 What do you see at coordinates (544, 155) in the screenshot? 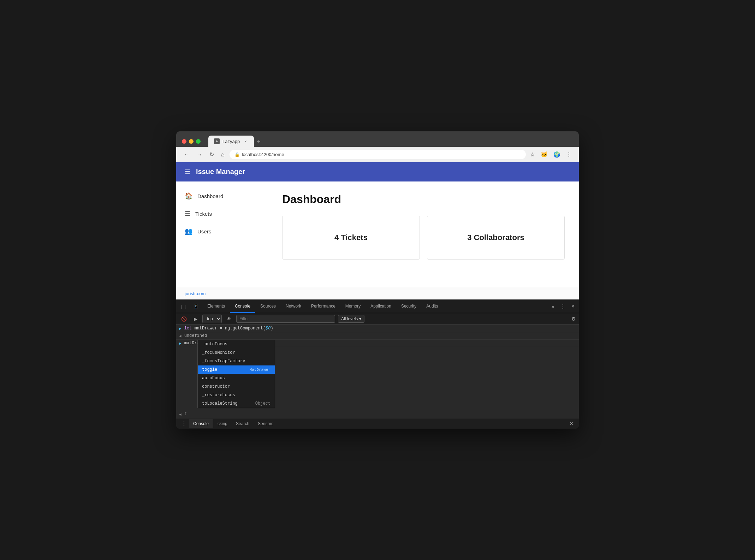
I see `extension1-button: 🐱` at bounding box center [544, 155].